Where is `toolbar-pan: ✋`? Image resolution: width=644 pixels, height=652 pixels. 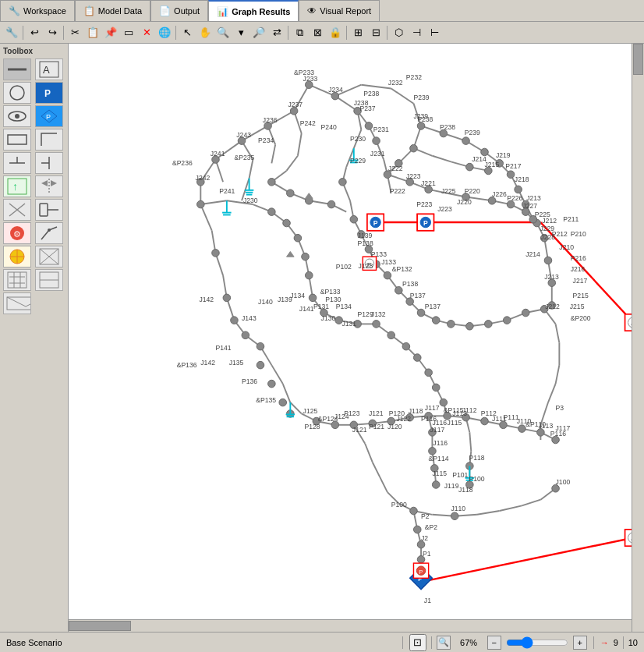 toolbar-pan: ✋ is located at coordinates (205, 33).